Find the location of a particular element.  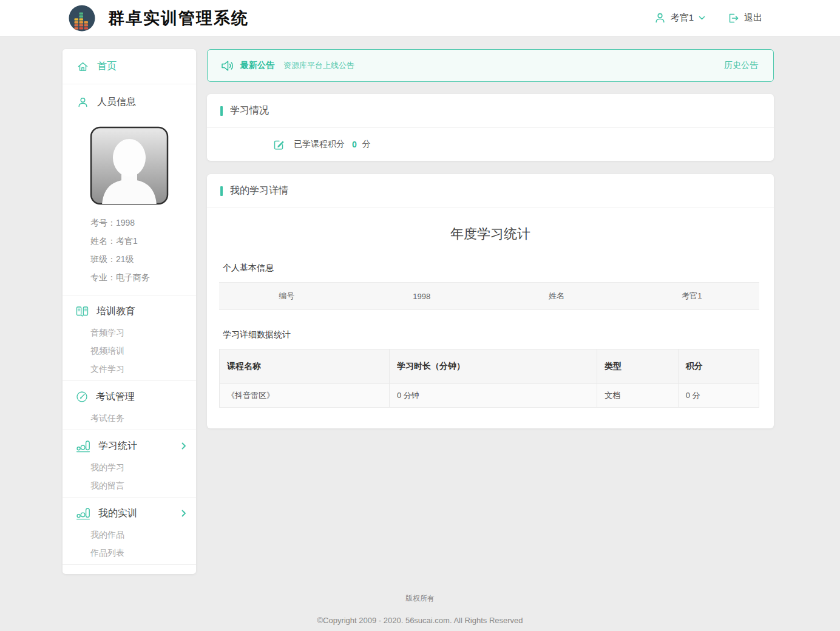

user-name: 考官1 is located at coordinates (682, 18).